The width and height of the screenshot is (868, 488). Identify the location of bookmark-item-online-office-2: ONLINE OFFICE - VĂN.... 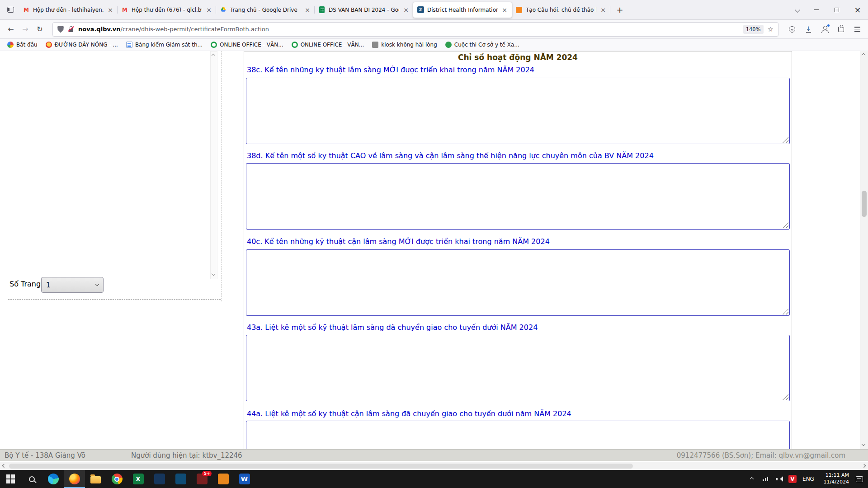
(328, 45).